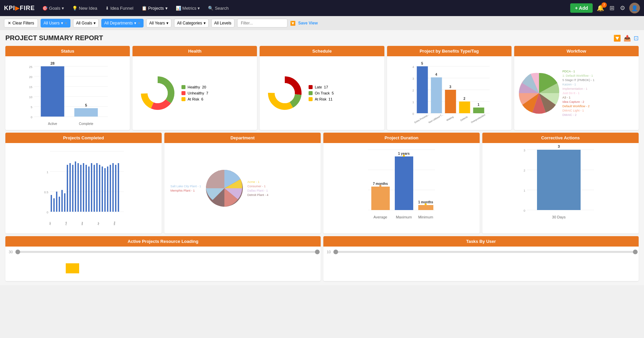 The height and width of the screenshot is (338, 644). I want to click on filter-input, so click(262, 23).